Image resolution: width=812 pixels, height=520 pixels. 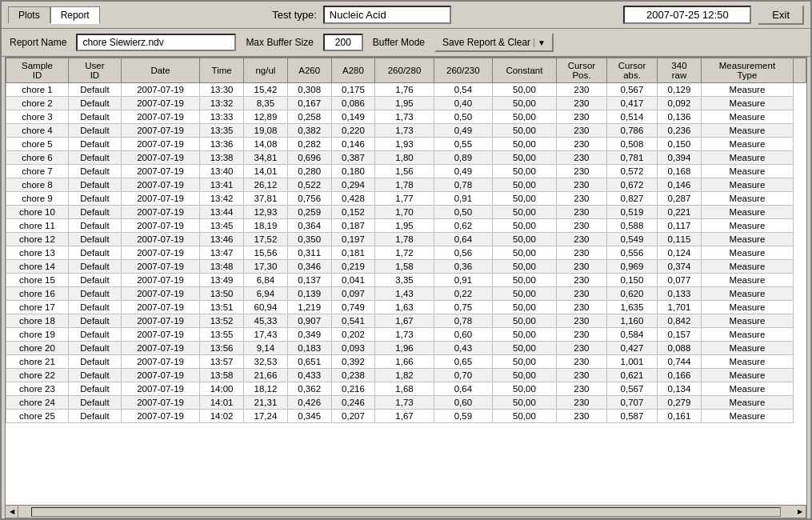 I want to click on cell-ng_ul: 15,56, so click(x=266, y=253).